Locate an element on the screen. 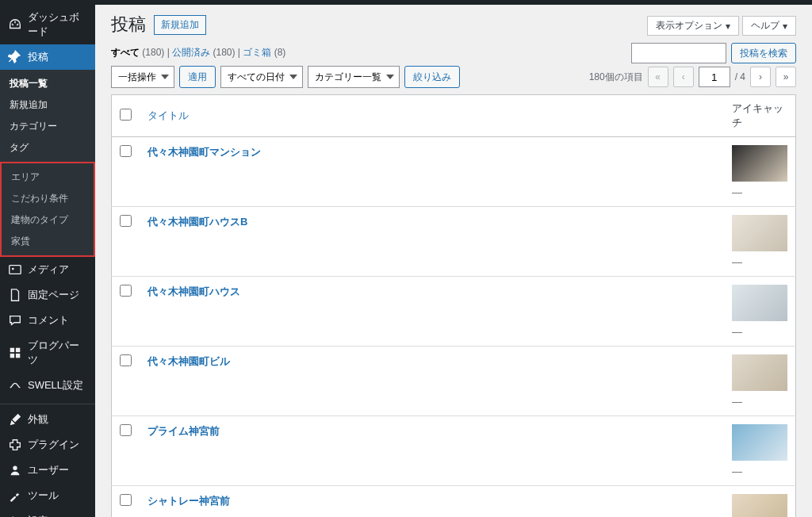  filter-trash-count: (8) is located at coordinates (281, 52).